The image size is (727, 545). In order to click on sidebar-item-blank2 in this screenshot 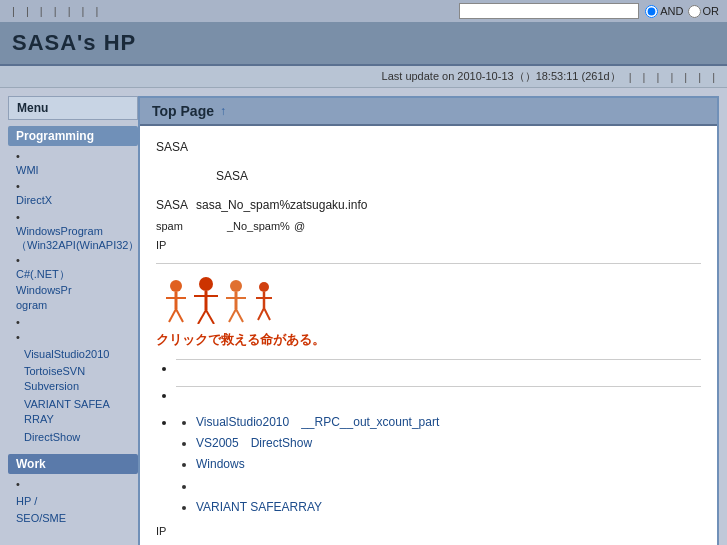, I will do `click(73, 338)`.